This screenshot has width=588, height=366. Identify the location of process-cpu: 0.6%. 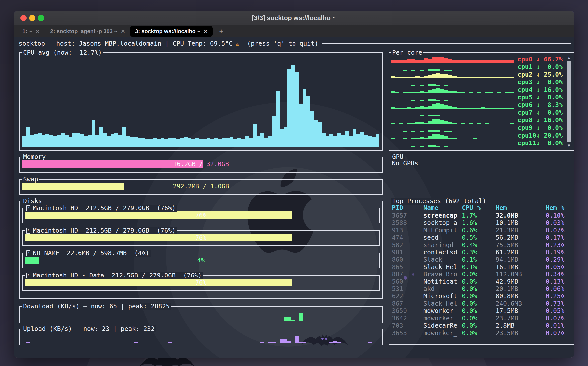
(479, 230).